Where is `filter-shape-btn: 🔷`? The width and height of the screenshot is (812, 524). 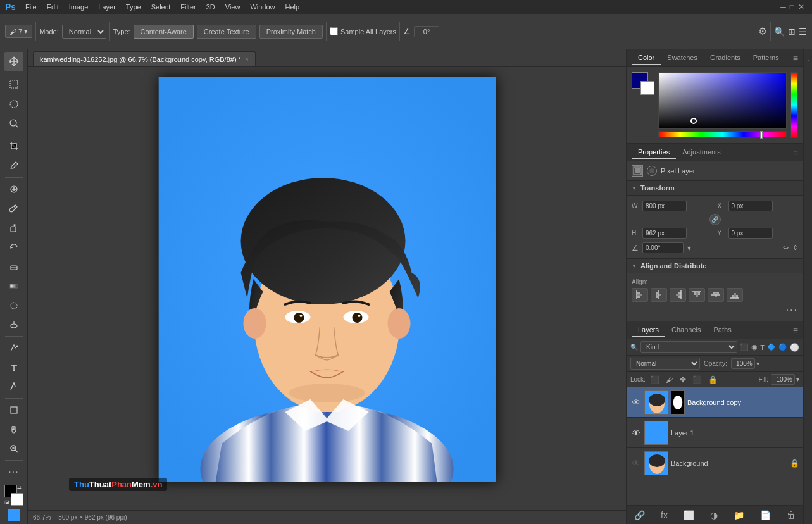
filter-shape-btn: 🔷 is located at coordinates (771, 347).